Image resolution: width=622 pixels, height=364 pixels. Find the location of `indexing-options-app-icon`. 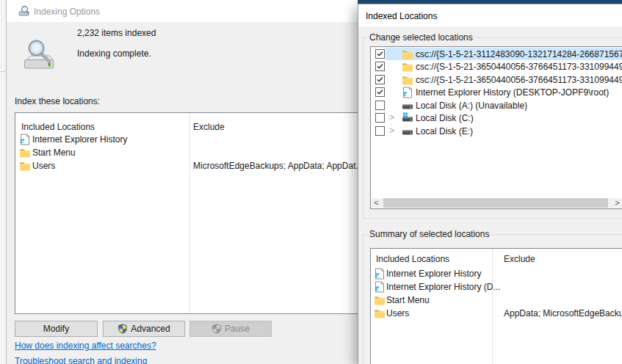

indexing-options-app-icon is located at coordinates (24, 11).